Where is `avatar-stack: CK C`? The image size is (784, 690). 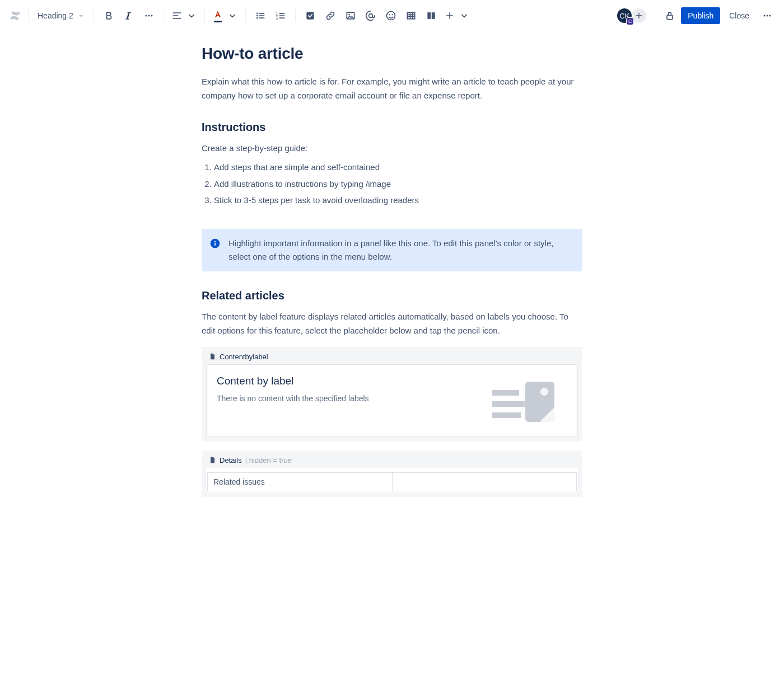
avatar-stack: CK C is located at coordinates (632, 16).